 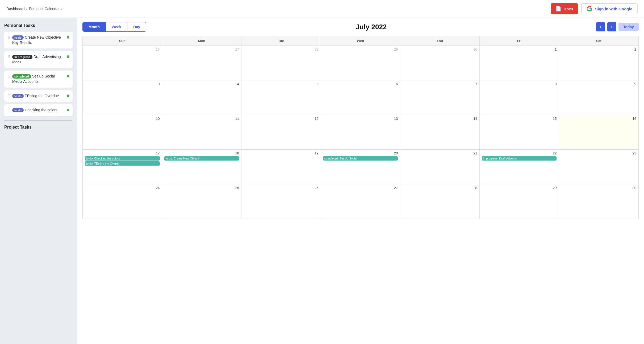 What do you see at coordinates (202, 98) in the screenshot?
I see `cal-cell: 4` at bounding box center [202, 98].